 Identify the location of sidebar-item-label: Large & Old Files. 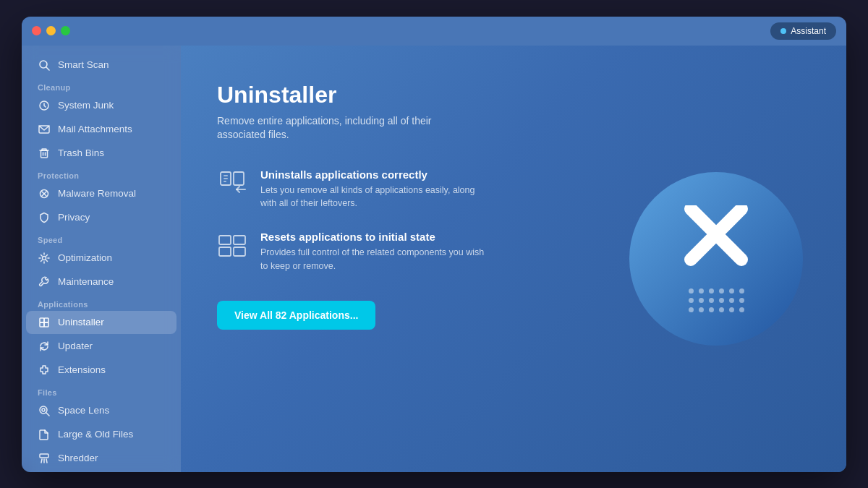
(95, 434).